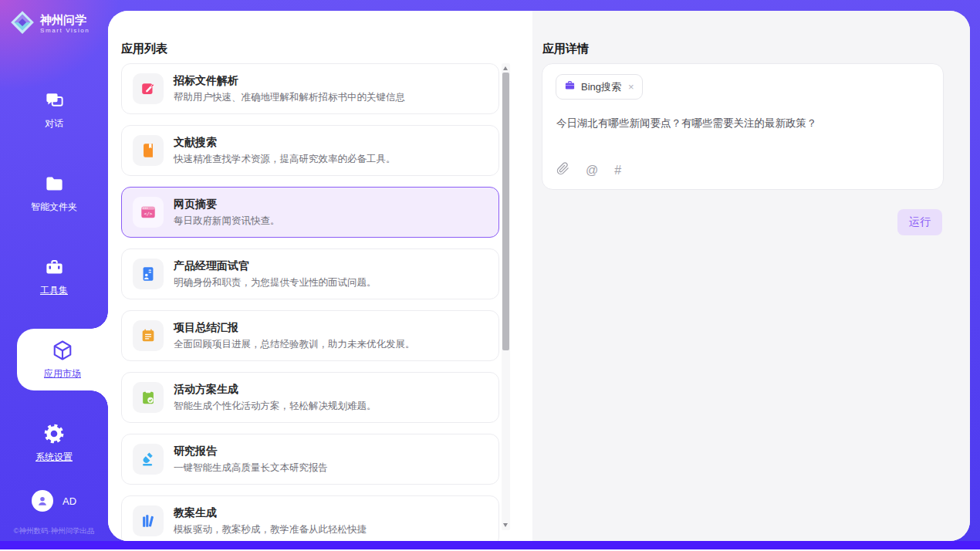 Image resolution: width=980 pixels, height=551 pixels. Describe the element at coordinates (63, 374) in the screenshot. I see `sidebar-item-label: 应用市场` at that location.